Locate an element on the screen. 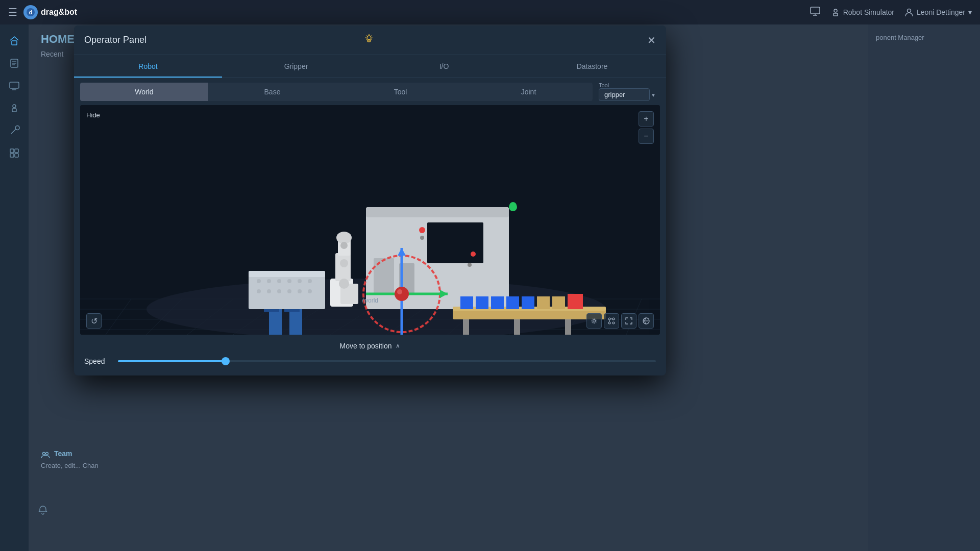 The image size is (980, 551). move-to-position-button: Move to position ∧ is located at coordinates (370, 345).